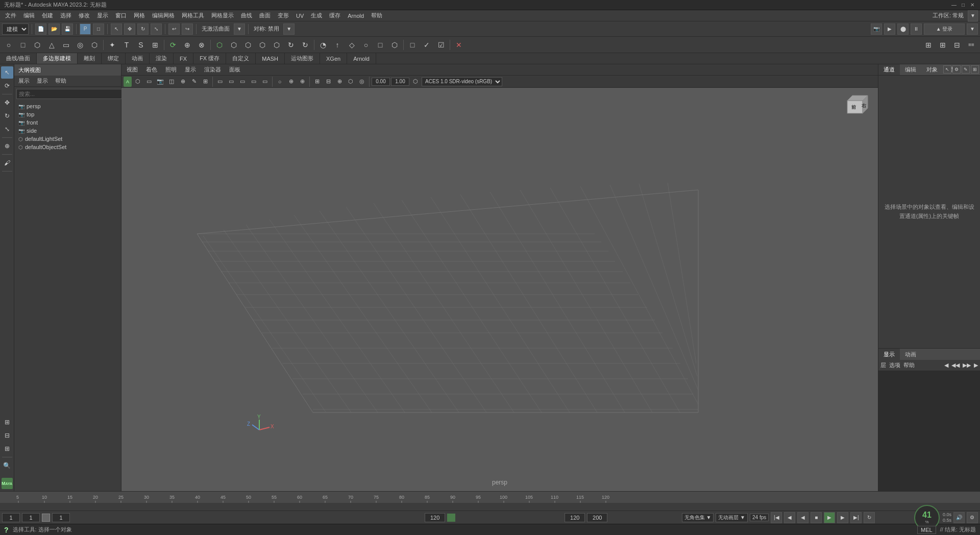 The image size is (980, 535). I want to click on speed-btn: ⚙, so click(972, 518).